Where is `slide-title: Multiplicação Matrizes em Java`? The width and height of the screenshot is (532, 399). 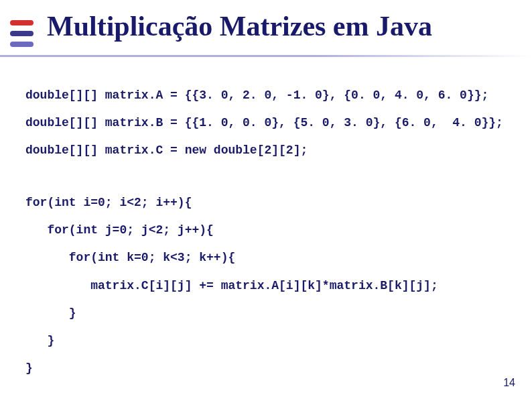
slide-title: Multiplicação Matrizes em Java is located at coordinates (240, 26).